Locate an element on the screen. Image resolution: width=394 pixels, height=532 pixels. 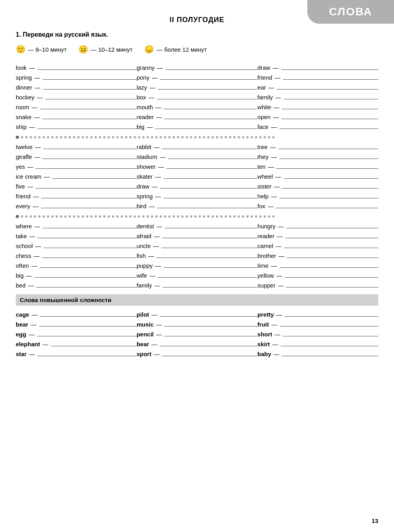
list-item: sport — is located at coordinates (197, 354).